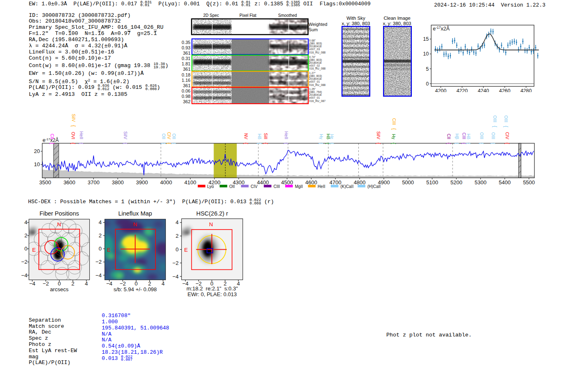 The height and width of the screenshot is (392, 576). I want to click on svg-text: 3500, so click(45, 183).